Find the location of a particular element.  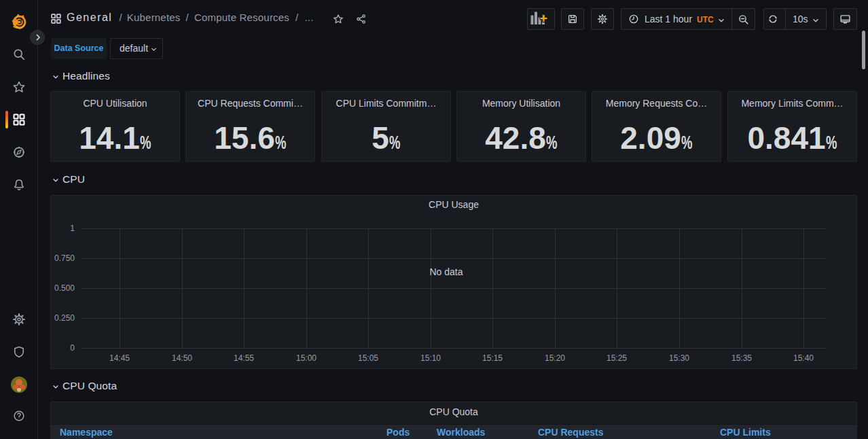

svg-text: 15:20 is located at coordinates (555, 358).